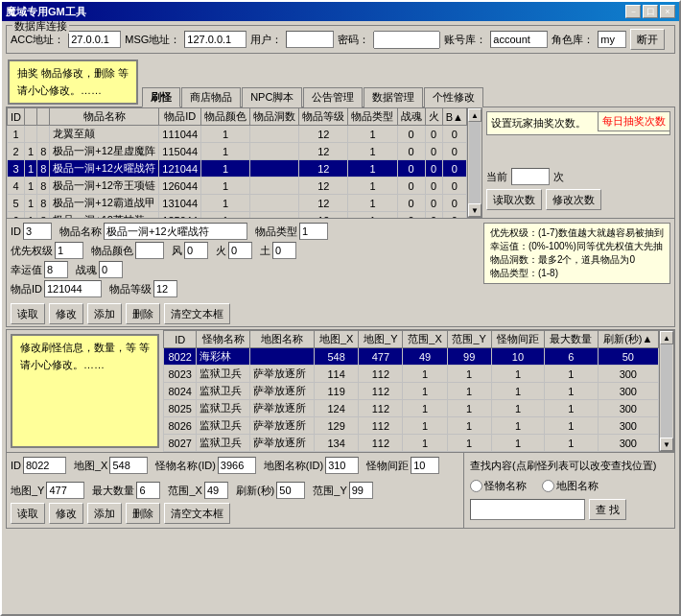 The height and width of the screenshot is (616, 681). I want to click on color-input, so click(150, 250).